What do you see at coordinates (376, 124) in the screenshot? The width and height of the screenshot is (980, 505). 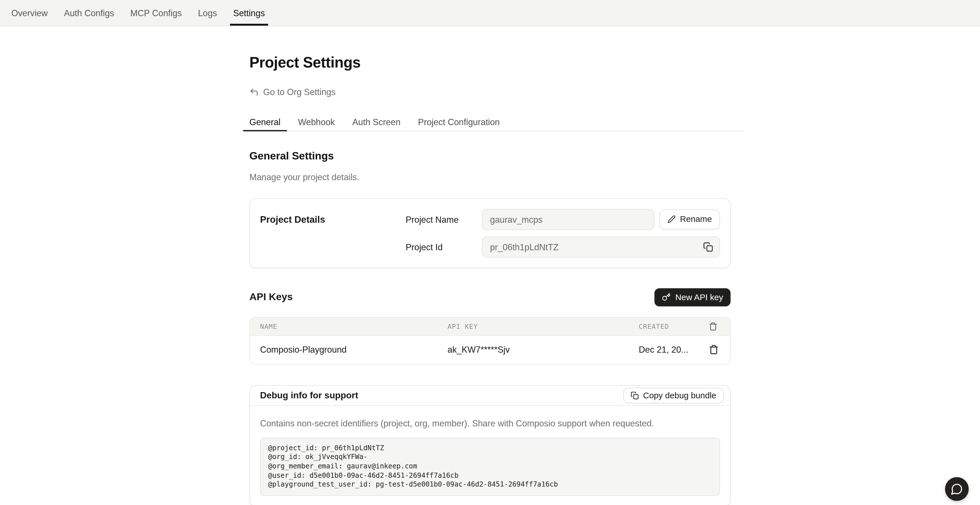 I see `tab-auth-screen: Auth Screen` at bounding box center [376, 124].